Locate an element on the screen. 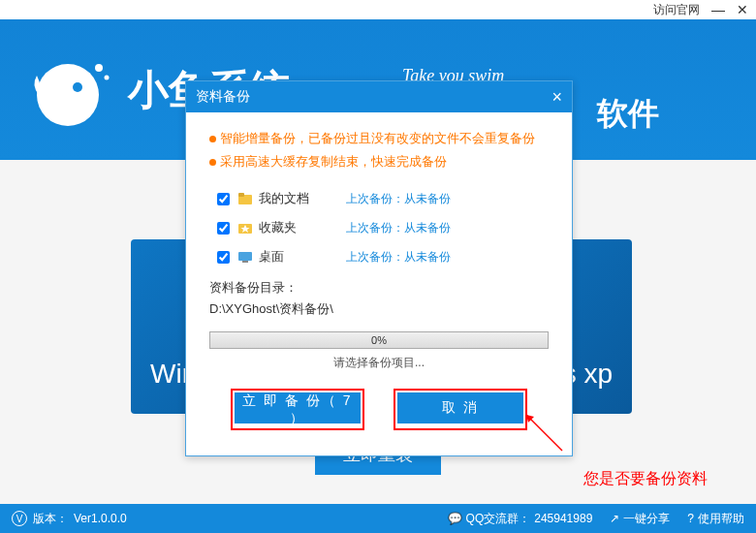 The image size is (756, 533). qq-group-link: 💬 QQ交流群： 245941989 is located at coordinates (520, 519).